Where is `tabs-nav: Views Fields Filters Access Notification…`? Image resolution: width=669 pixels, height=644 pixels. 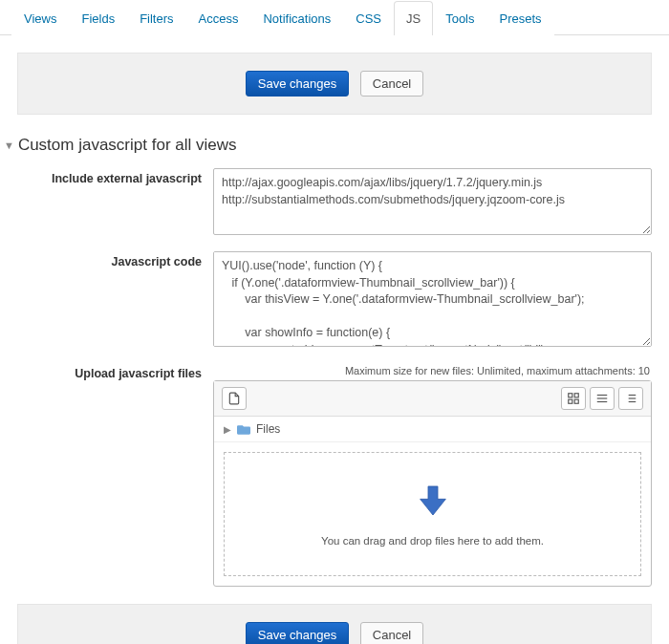
tabs-nav: Views Fields Filters Access Notification… is located at coordinates (334, 17).